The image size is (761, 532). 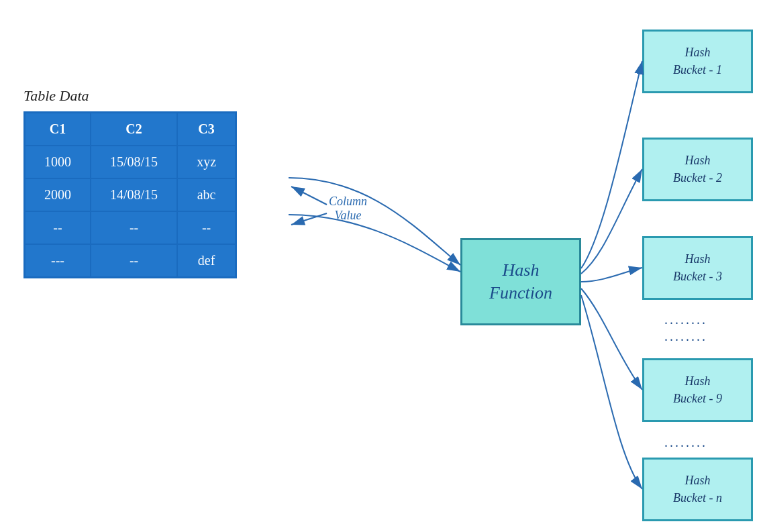 I want to click on cell: 15/08/15, so click(x=134, y=162).